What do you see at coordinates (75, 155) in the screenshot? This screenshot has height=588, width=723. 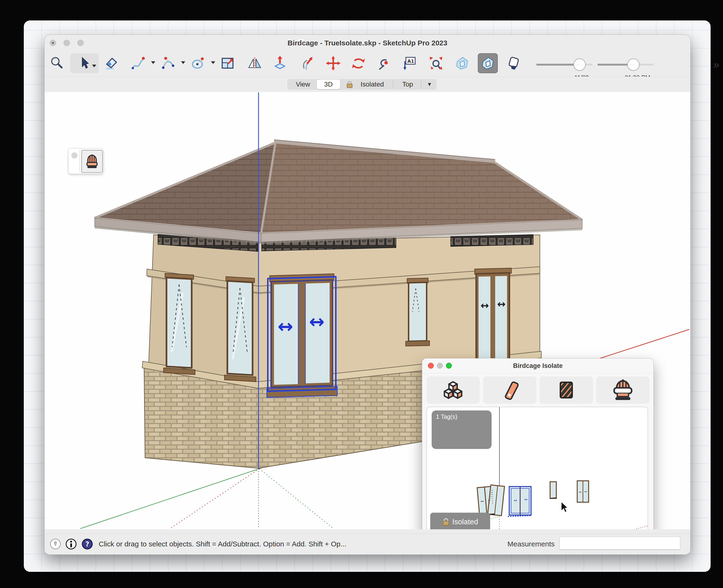 I see `overlay-radio` at bounding box center [75, 155].